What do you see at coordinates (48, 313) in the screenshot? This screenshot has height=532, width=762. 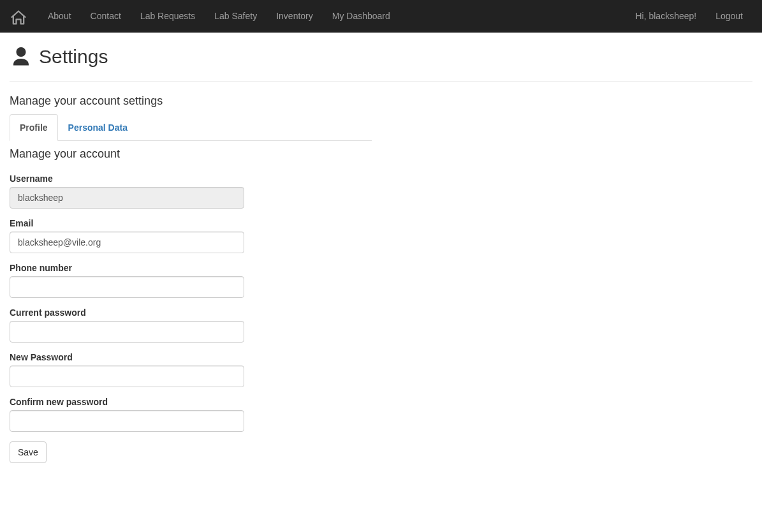 I see `current-password-label: Current password` at bounding box center [48, 313].